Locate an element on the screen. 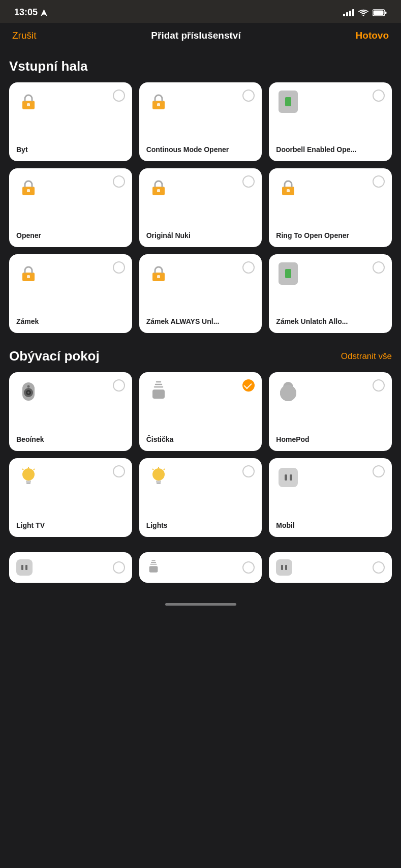 This screenshot has height=868, width=401. checkbox-doorbell-enabled is located at coordinates (379, 96).